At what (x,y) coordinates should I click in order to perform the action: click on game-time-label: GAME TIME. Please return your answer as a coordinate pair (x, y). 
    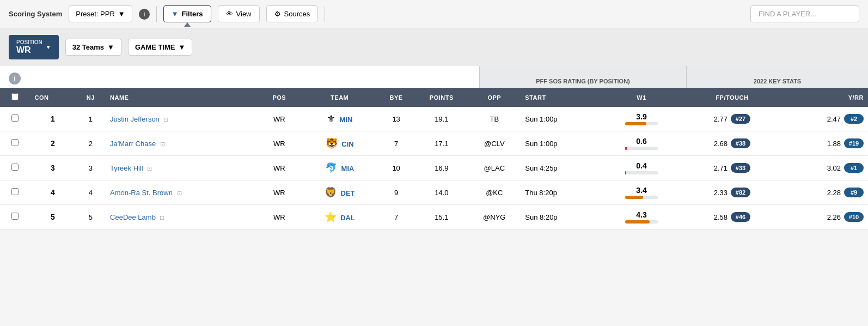
    Looking at the image, I should click on (155, 47).